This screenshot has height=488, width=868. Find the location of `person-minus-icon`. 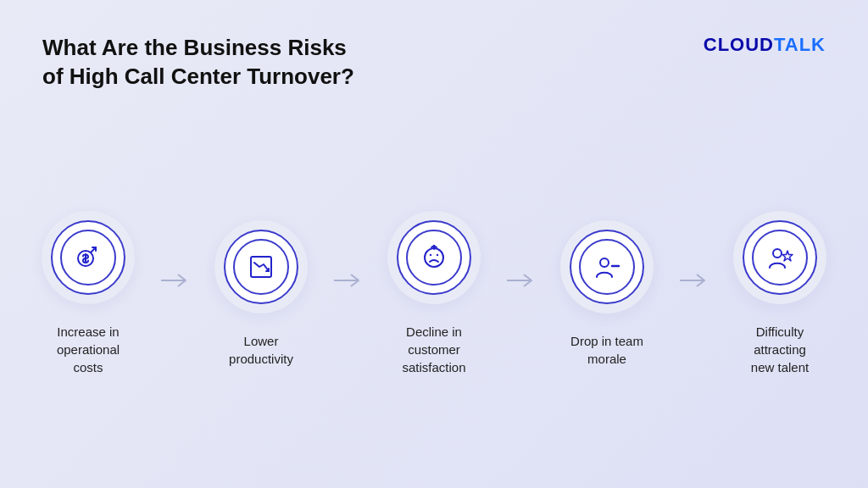

person-minus-icon is located at coordinates (607, 267).